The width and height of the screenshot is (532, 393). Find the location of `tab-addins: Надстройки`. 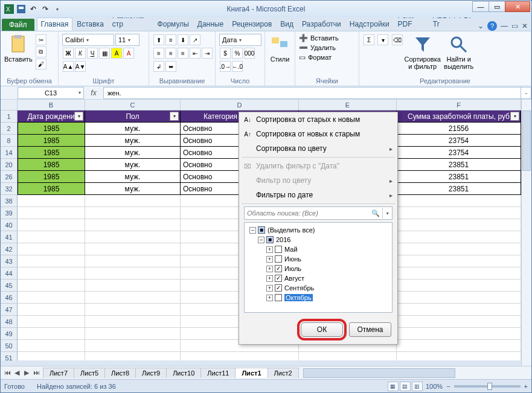

tab-addins: Надстройки is located at coordinates (370, 24).